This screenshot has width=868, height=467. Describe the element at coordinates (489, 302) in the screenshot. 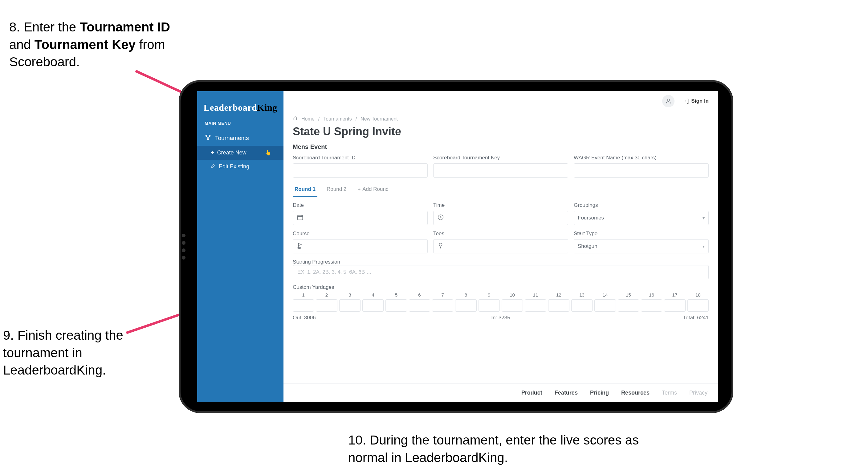

I see `yardage-column: 9` at that location.